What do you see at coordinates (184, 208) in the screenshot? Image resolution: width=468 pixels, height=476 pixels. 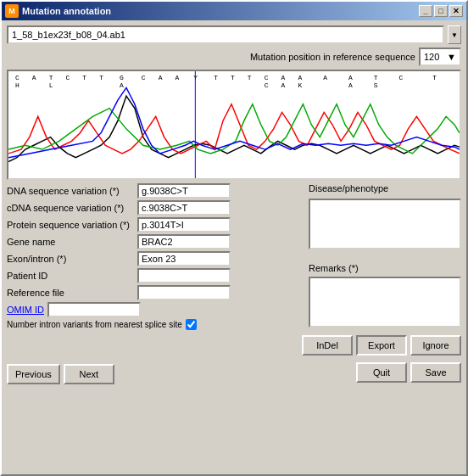 I see `cdna-input` at bounding box center [184, 208].